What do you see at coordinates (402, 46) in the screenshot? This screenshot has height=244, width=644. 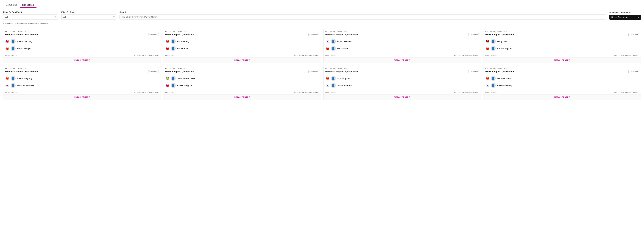 I see `match-card: Fri, 13th Sep 2024 - 13:40 Women's Singl…` at bounding box center [402, 46].